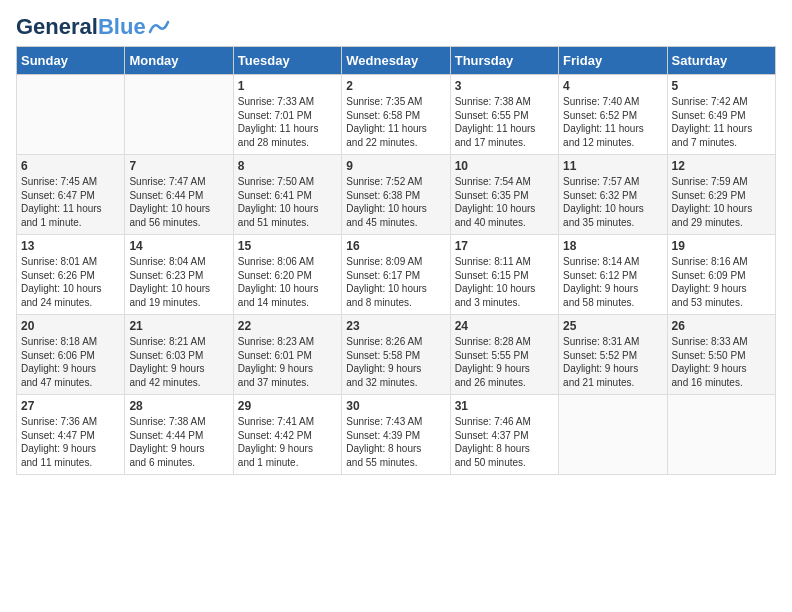 The height and width of the screenshot is (612, 792). Describe the element at coordinates (613, 195) in the screenshot. I see `calendar-cell: 11Sunrise: 7:57 AM Sunset: 6:32 PM Dayli…` at that location.